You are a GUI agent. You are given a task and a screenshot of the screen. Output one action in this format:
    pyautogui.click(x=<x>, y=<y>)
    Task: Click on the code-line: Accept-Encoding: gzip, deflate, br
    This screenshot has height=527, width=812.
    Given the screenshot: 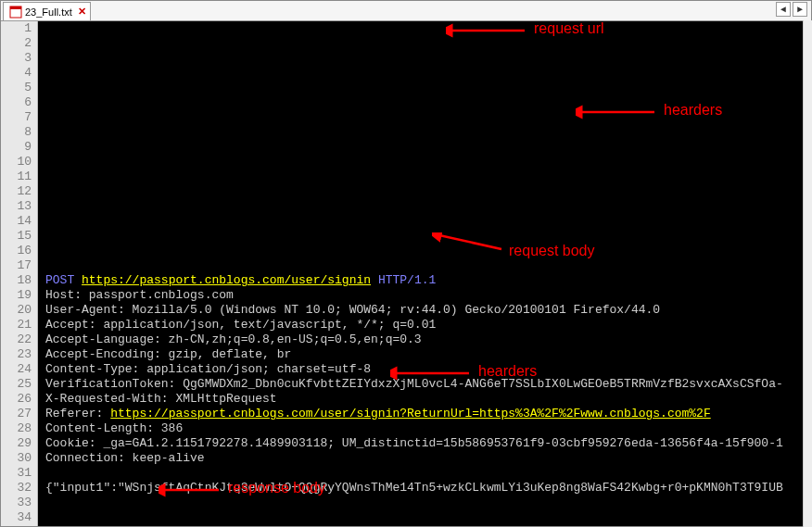 What is the action you would take?
    pyautogui.click(x=428, y=355)
    